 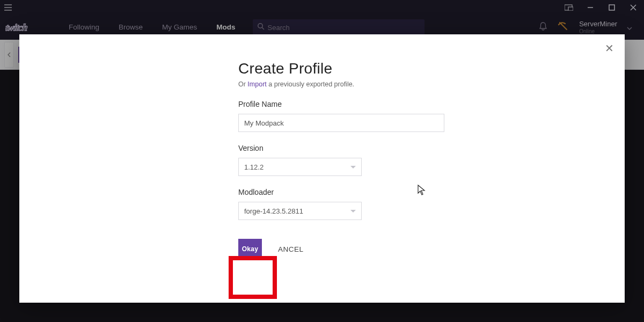 I want to click on modloader-label: Modloader, so click(x=367, y=192).